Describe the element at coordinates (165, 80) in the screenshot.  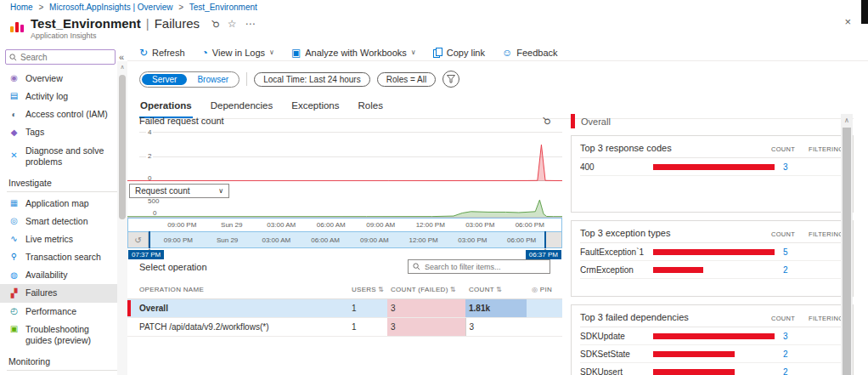
I see `server-toggle-button: Server` at that location.